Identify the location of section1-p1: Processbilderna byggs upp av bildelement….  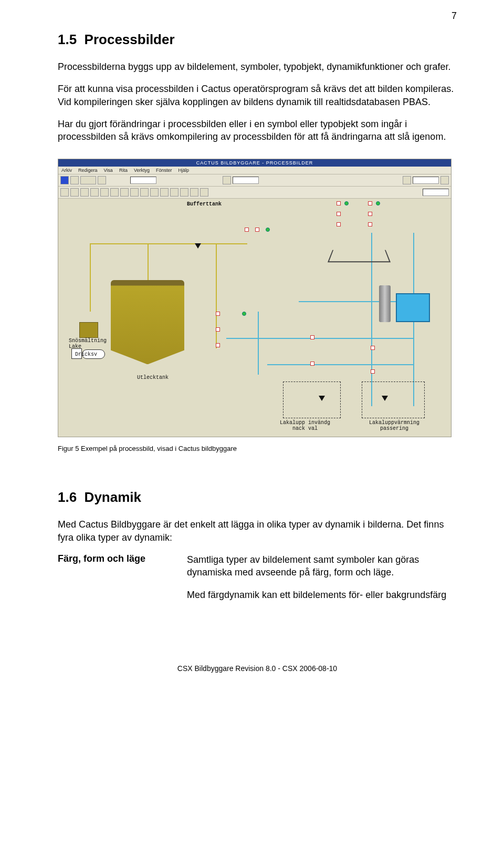
(257, 67).